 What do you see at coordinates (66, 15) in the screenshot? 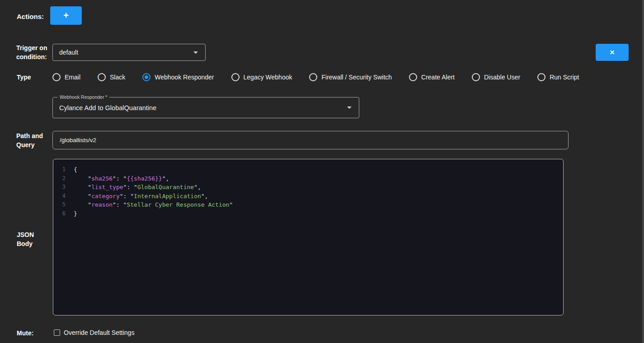
I see `plus-icon: +` at bounding box center [66, 15].